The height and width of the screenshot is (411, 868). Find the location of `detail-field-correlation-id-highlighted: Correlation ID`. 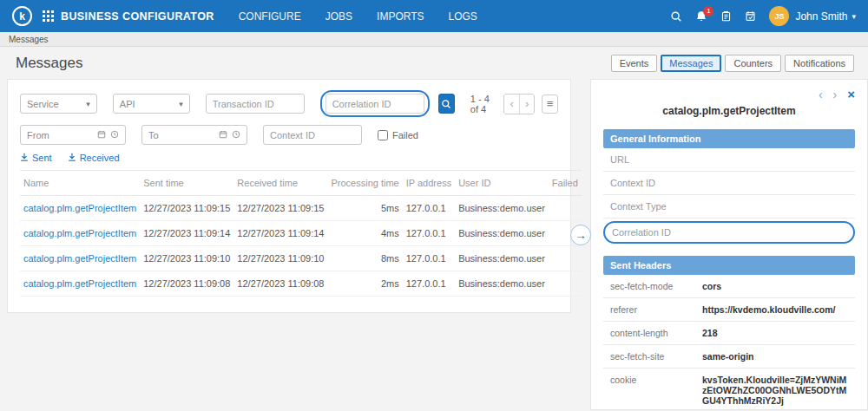

detail-field-correlation-id-highlighted: Correlation ID is located at coordinates (729, 232).